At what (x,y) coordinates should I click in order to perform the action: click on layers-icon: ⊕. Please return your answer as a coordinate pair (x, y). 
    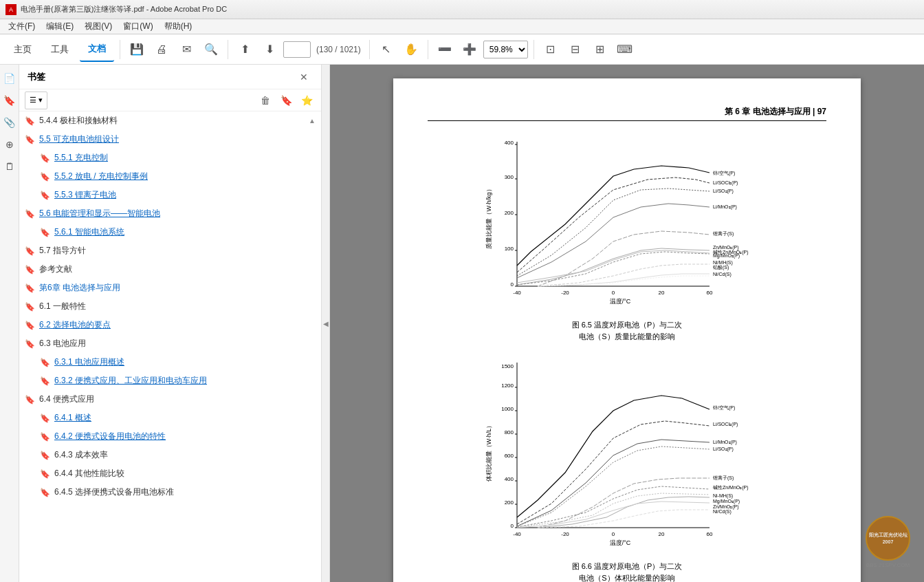
    Looking at the image, I should click on (10, 144).